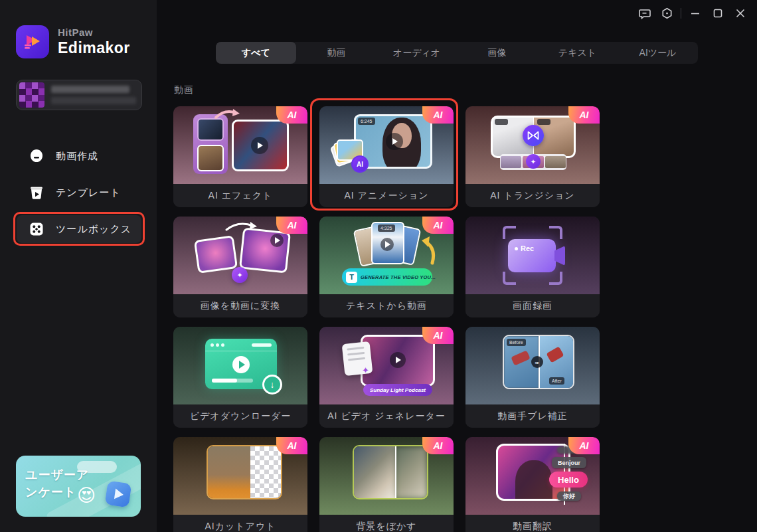 The width and height of the screenshot is (757, 532). Describe the element at coordinates (497, 53) in the screenshot. I see `tab-image: 画像` at that location.